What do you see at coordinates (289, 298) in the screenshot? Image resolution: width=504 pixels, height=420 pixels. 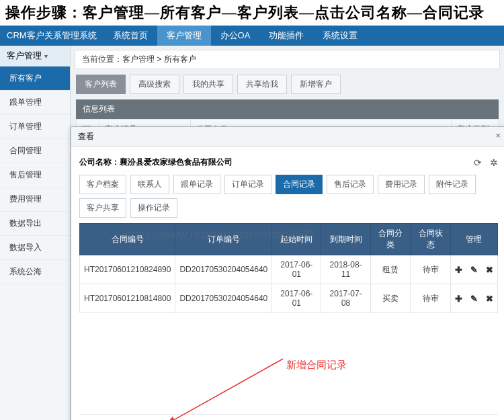 I see `table-row: HT20170601210814800DD2017053020405464020…` at bounding box center [289, 298].